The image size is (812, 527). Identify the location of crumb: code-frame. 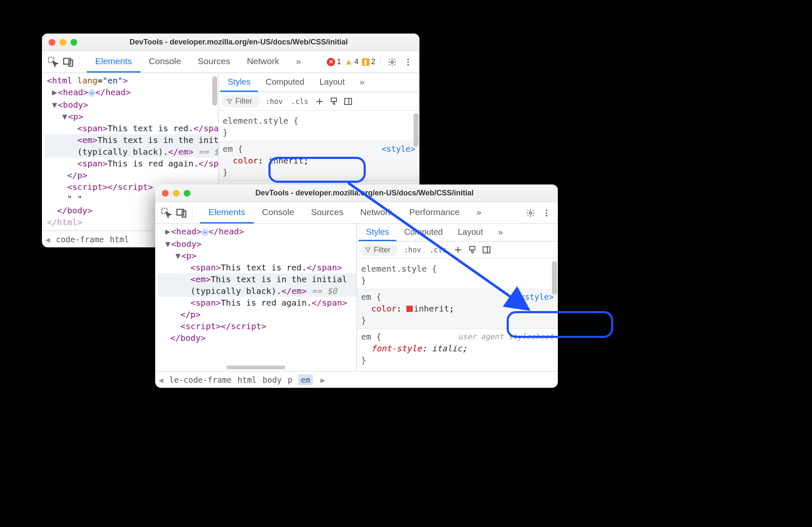
(80, 239).